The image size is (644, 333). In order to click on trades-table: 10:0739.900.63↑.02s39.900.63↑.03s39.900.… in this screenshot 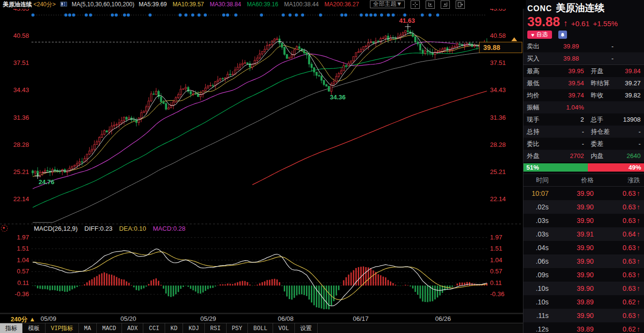, I will do `click(584, 260)`.